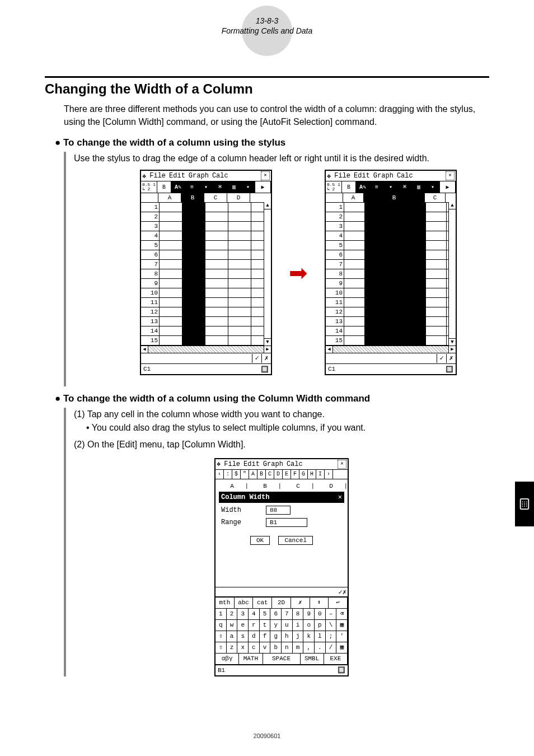 The width and height of the screenshot is (534, 756). I want to click on kbd-tab-cat: cat, so click(262, 603).